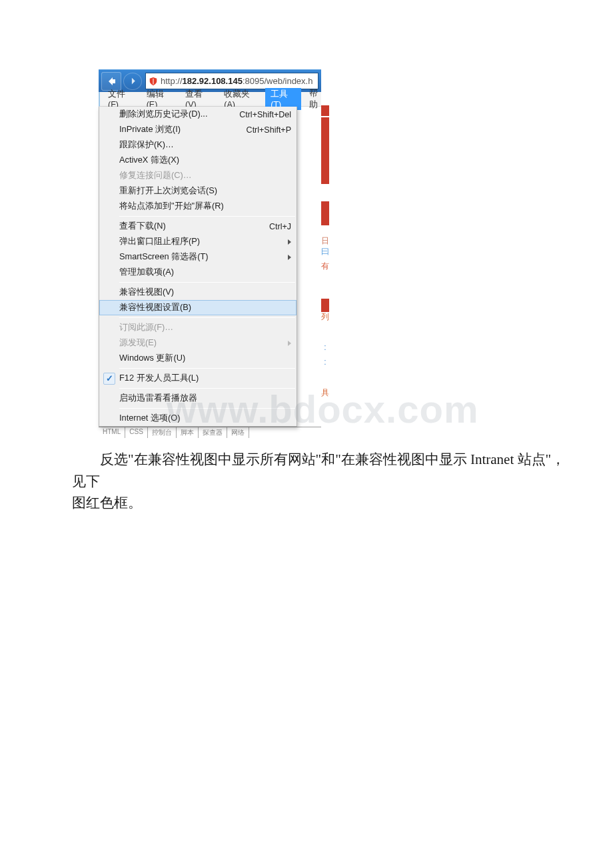 The height and width of the screenshot is (868, 613). Describe the element at coordinates (210, 99) in the screenshot. I see `menu-bar: 文件(F) 编辑(E) 查看(V) 收藏夹(A) 工具(T) 帮助` at that location.